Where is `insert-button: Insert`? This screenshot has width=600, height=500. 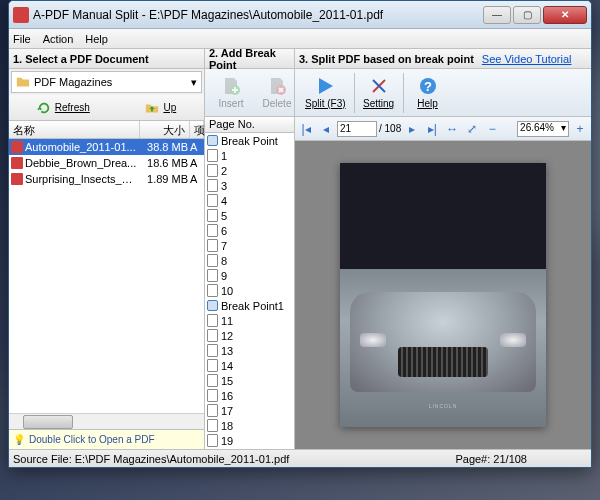 insert-button: Insert is located at coordinates (231, 92).